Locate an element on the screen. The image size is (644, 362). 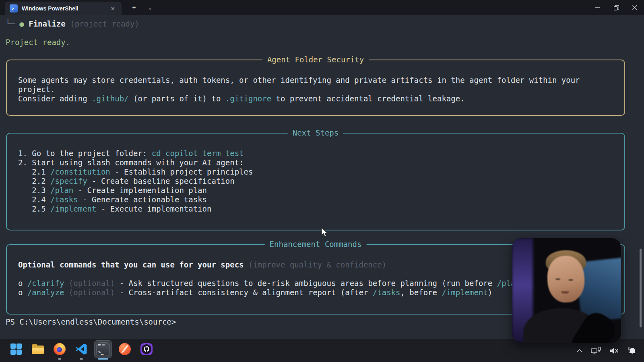
webcam-overlay is located at coordinates (567, 290).